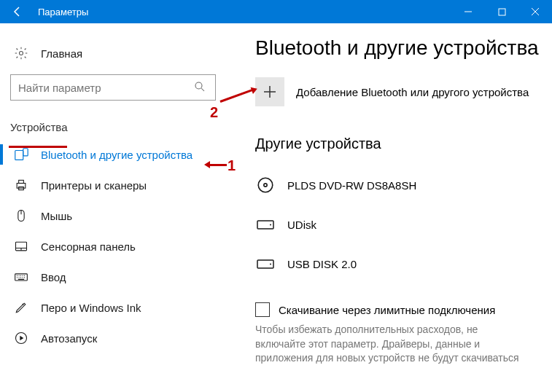 The height and width of the screenshot is (392, 552). Describe the element at coordinates (18, 12) in the screenshot. I see `back-button` at that location.